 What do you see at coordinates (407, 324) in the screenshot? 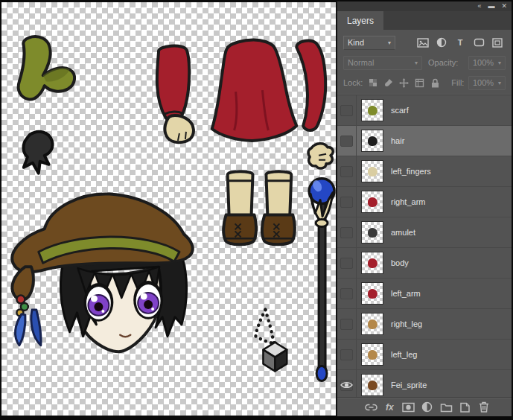
I see `layer-name: right_leg` at bounding box center [407, 324].